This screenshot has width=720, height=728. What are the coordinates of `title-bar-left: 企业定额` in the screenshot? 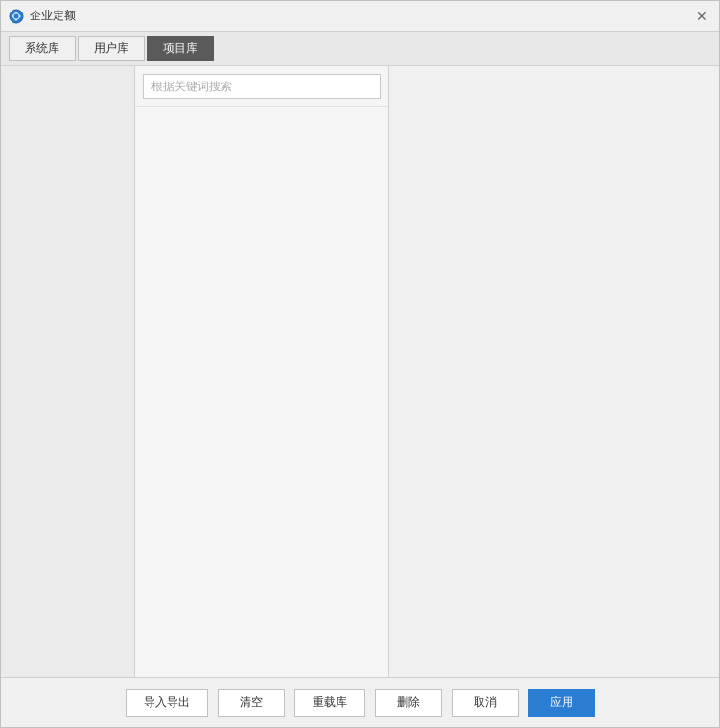 It's located at (42, 15).